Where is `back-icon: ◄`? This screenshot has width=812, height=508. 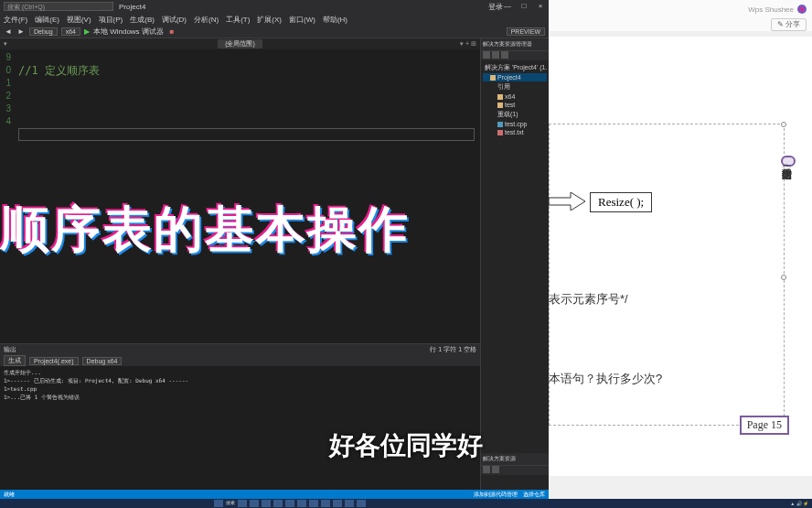
back-icon: ◄ is located at coordinates (8, 32).